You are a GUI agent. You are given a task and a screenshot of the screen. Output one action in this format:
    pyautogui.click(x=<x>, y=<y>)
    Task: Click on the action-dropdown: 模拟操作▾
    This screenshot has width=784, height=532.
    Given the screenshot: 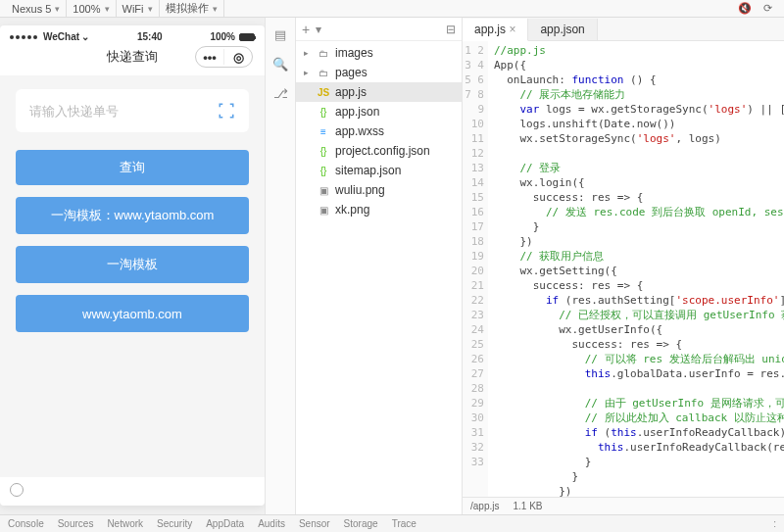 What is the action you would take?
    pyautogui.click(x=192, y=8)
    